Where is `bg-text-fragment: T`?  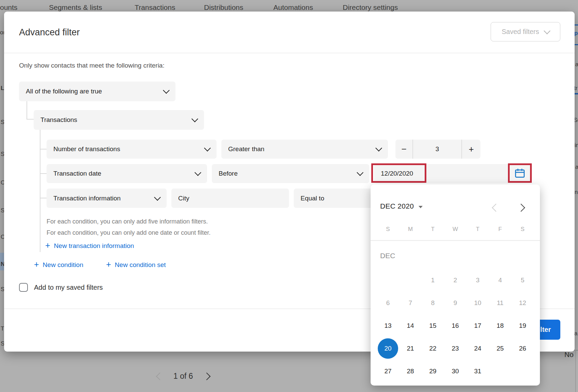
bg-text-fragment: T is located at coordinates (2, 329).